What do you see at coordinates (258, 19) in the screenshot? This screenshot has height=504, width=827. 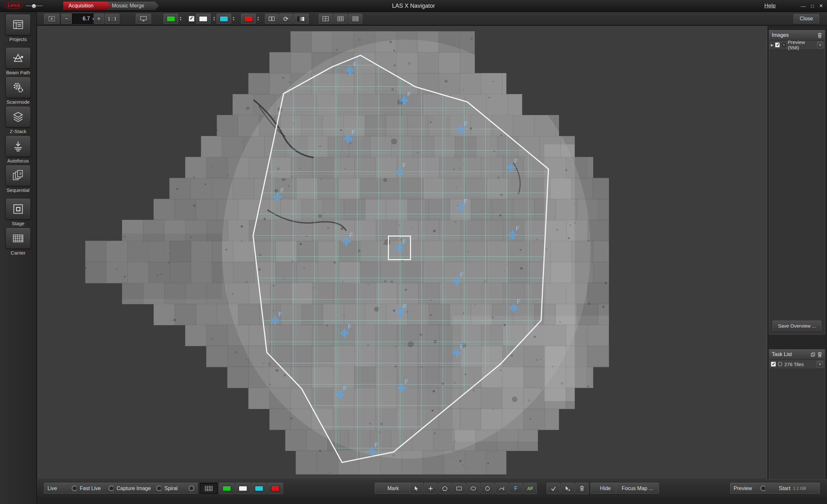 I see `red-channel-stepper: ▲▼` at bounding box center [258, 19].